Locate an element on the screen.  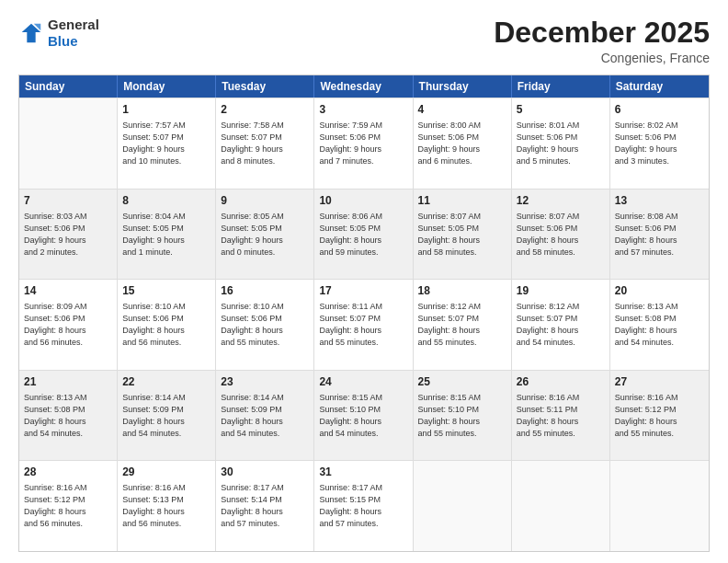
calendar-cell: 29Sunrise: 8:16 AMSunset: 5:13 PMDayligh… is located at coordinates (167, 506).